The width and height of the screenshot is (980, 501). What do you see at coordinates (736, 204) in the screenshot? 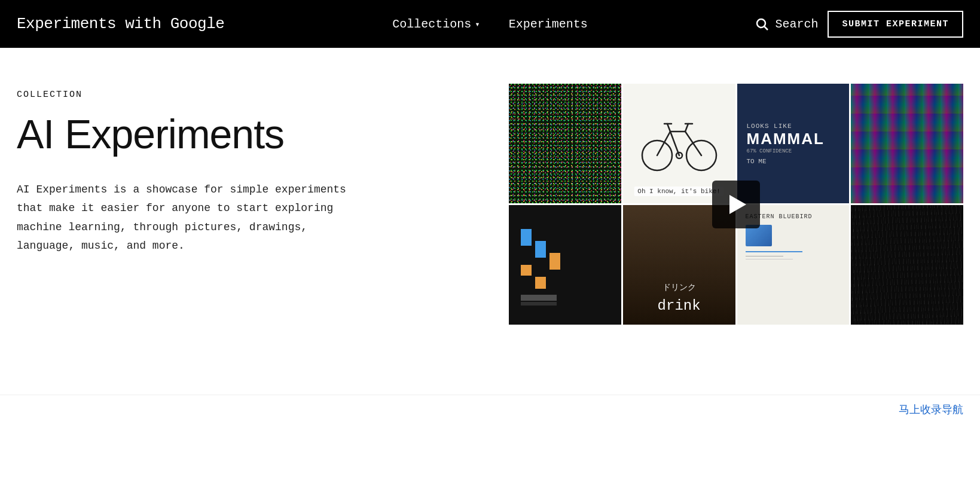
I see `play-button` at bounding box center [736, 204].